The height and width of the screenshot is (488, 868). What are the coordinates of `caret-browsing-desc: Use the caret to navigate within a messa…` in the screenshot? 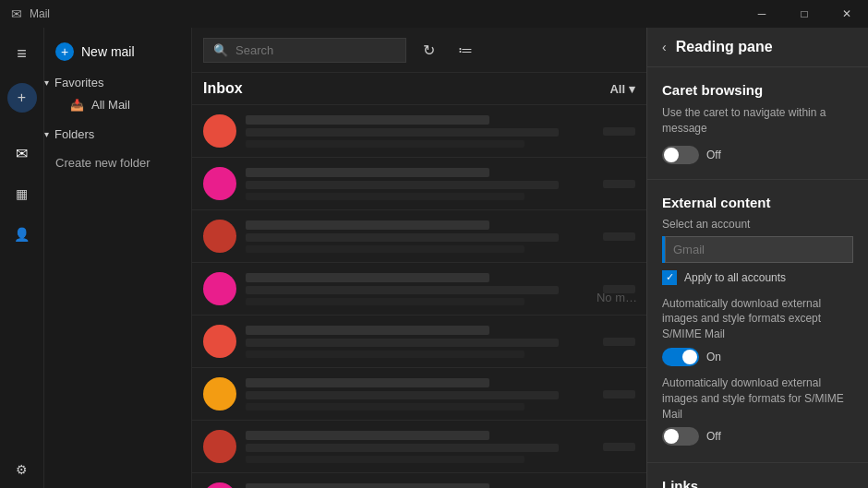 It's located at (757, 121).